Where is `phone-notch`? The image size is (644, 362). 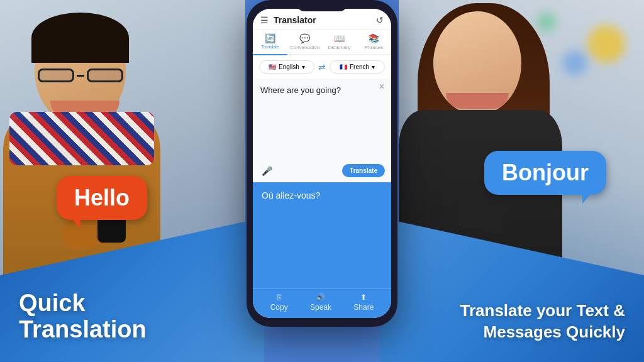 phone-notch is located at coordinates (322, 6).